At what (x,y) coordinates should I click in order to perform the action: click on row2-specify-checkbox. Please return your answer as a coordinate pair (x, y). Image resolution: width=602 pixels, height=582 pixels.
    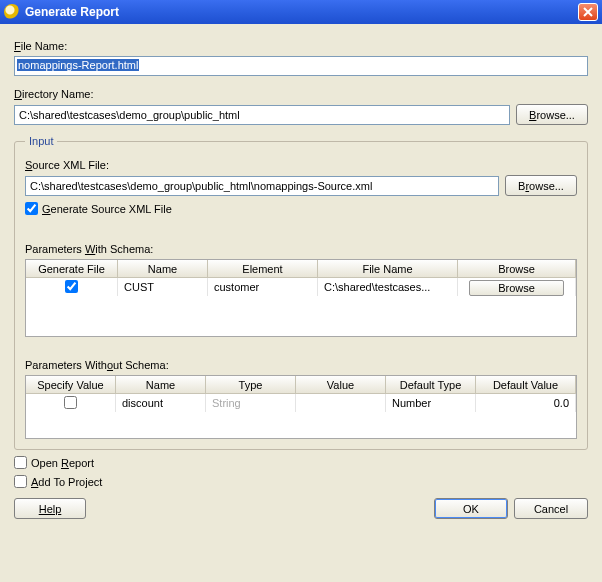
    Looking at the image, I should click on (70, 402).